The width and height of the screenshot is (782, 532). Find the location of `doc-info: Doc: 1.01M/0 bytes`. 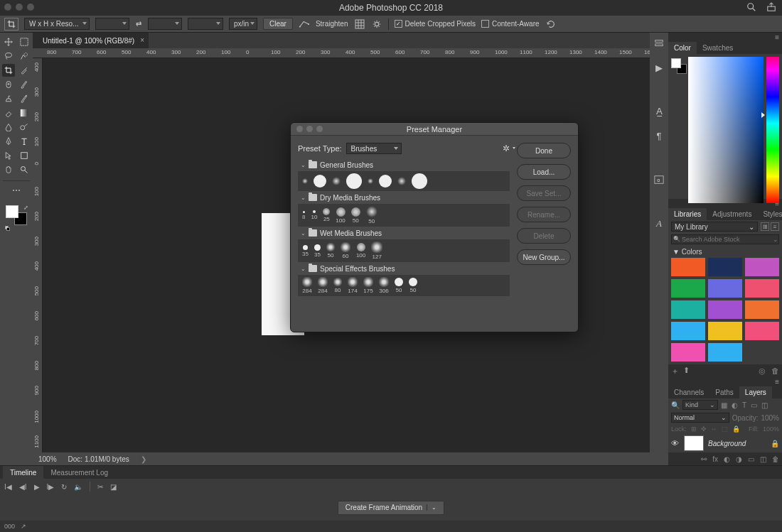

doc-info: Doc: 1.01M/0 bytes is located at coordinates (99, 459).